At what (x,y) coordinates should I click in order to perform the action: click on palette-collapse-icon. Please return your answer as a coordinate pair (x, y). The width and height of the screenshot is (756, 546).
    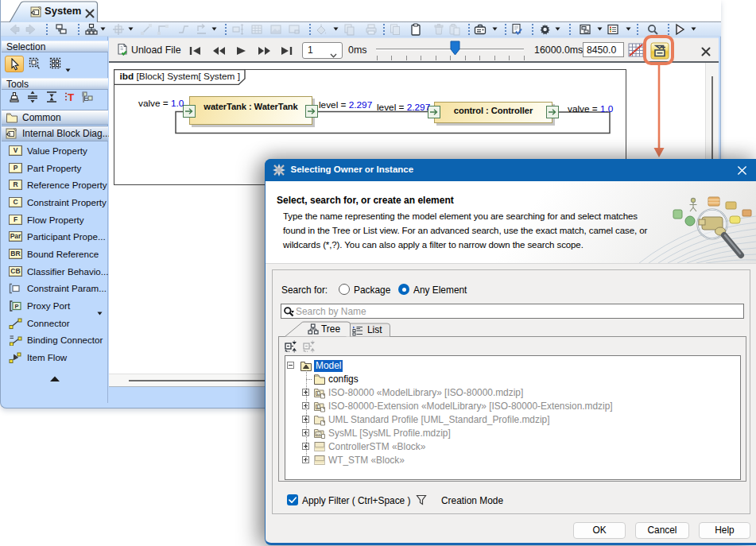
    Looking at the image, I should click on (55, 378).